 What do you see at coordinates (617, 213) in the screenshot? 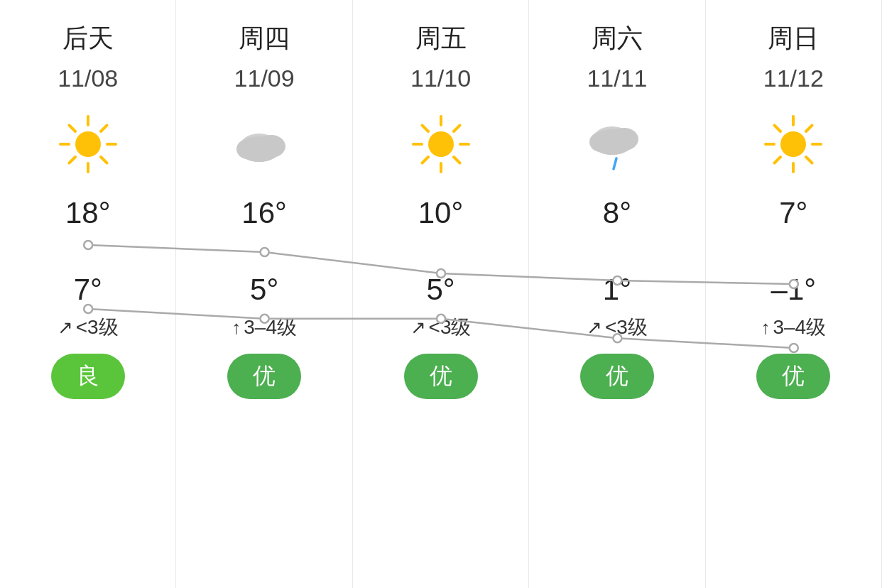
I see `high-temp: 8°` at bounding box center [617, 213].